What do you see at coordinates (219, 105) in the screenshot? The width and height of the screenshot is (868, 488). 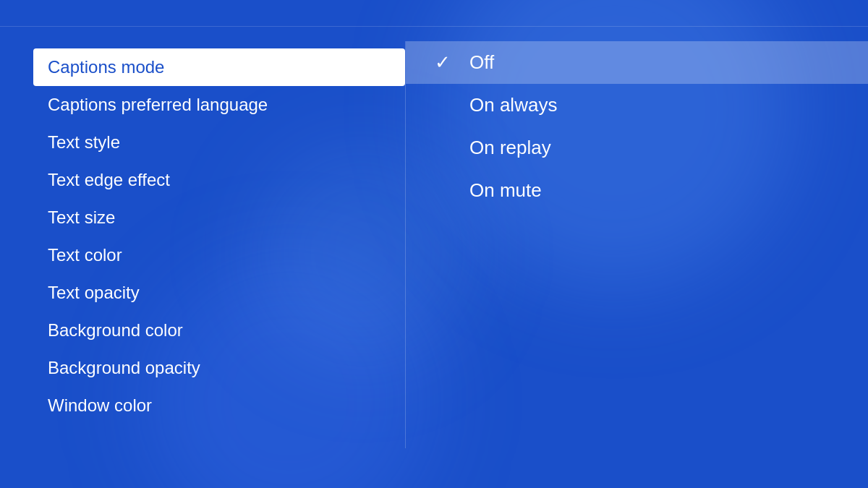 I see `menu-item-1: Captions preferred language` at bounding box center [219, 105].